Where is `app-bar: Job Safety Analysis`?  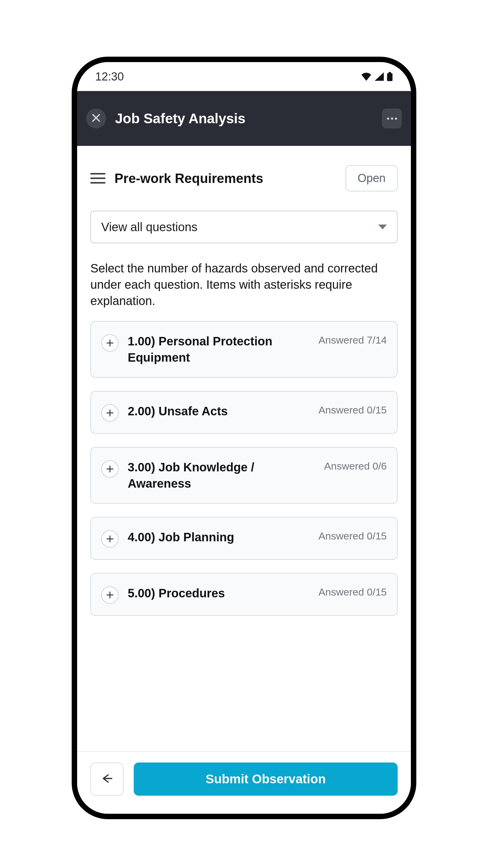 app-bar: Job Safety Analysis is located at coordinates (244, 119).